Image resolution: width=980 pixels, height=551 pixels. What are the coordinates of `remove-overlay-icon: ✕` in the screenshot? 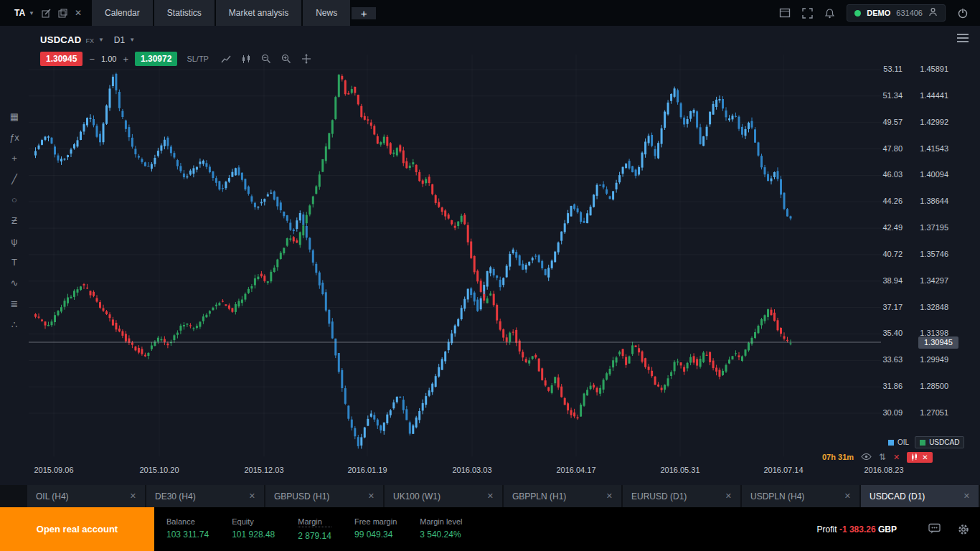 It's located at (897, 458).